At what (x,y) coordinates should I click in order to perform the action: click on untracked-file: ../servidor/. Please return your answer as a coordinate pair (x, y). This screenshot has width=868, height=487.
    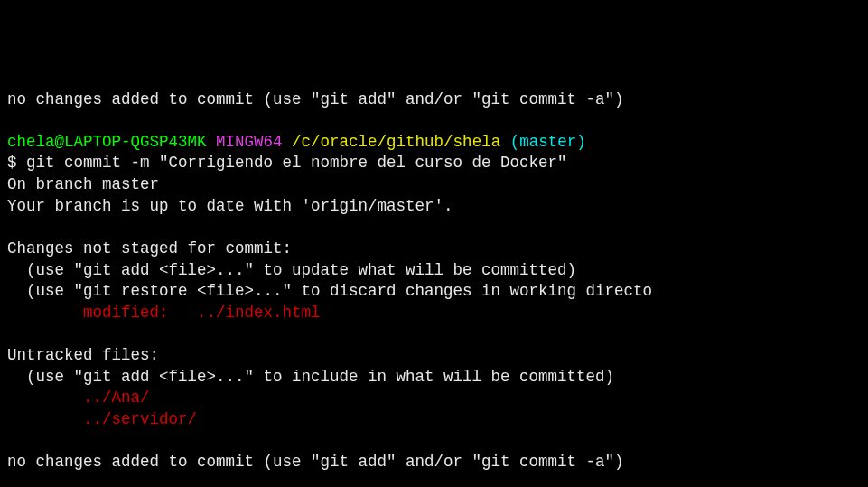
    Looking at the image, I should click on (434, 420).